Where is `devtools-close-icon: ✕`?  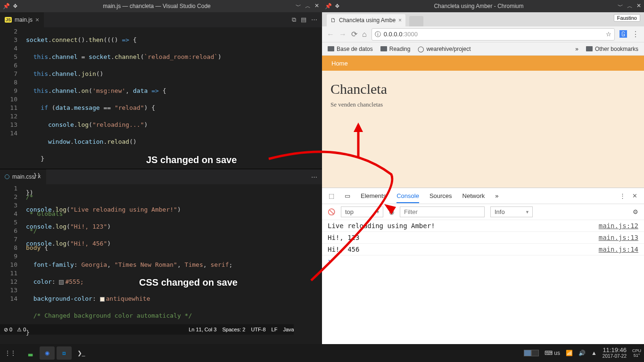 devtools-close-icon: ✕ is located at coordinates (635, 196).